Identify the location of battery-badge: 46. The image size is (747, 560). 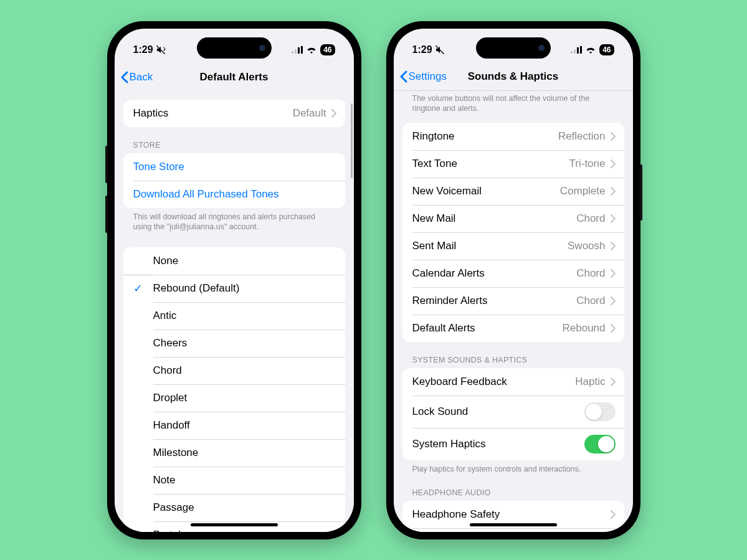
(328, 50).